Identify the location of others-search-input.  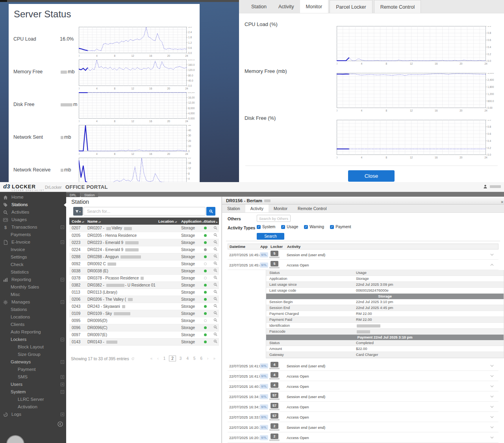
(274, 218).